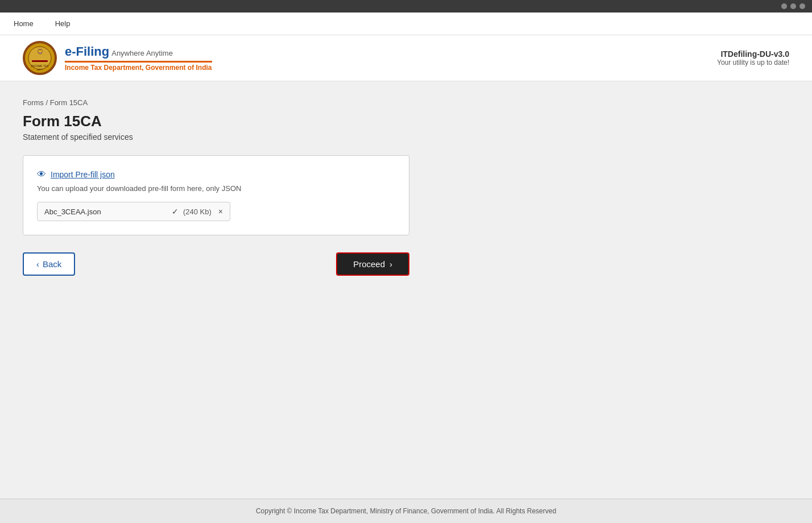 This screenshot has height=523, width=812. I want to click on back-button: ‹ Back, so click(49, 264).